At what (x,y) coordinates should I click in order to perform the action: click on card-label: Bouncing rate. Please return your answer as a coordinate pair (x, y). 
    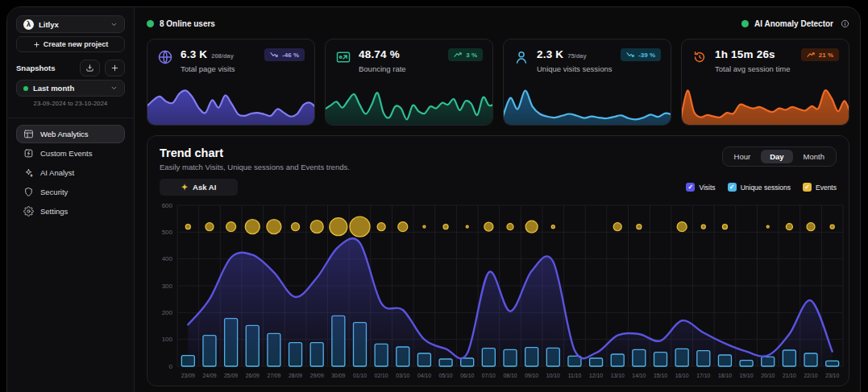
    Looking at the image, I should click on (382, 69).